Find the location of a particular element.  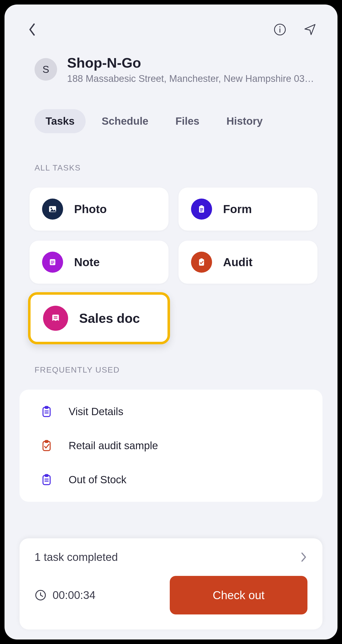

timer-value: 00:00:34 is located at coordinates (74, 595).